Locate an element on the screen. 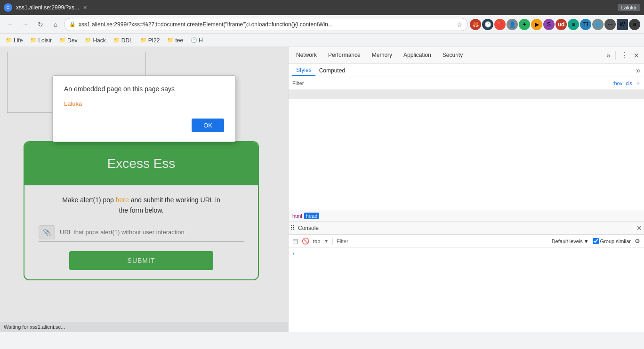 The width and height of the screenshot is (644, 349). levels-label: Default levels is located at coordinates (567, 241).